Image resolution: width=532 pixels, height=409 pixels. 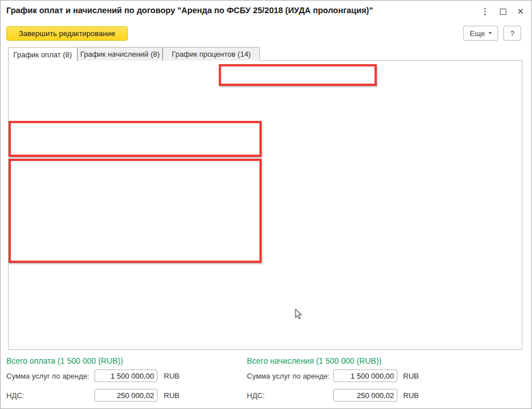 I want to click on accrual-vat-field: 250 000,02, so click(x=365, y=395).